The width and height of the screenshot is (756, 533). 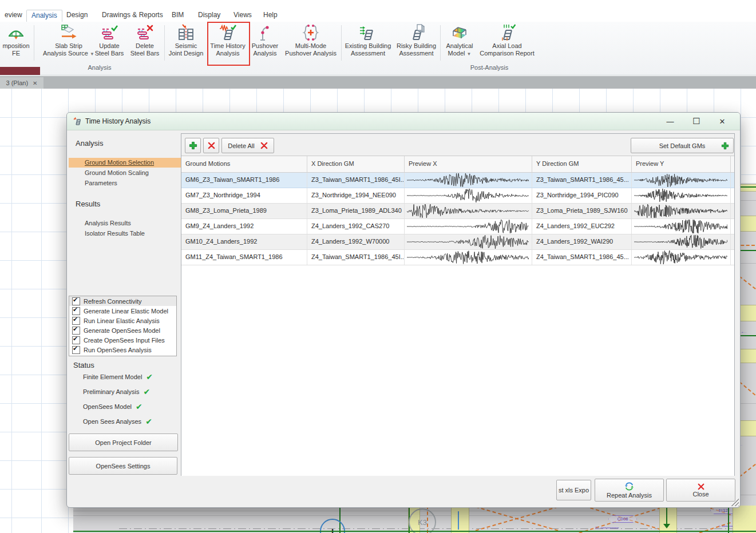 What do you see at coordinates (35, 83) in the screenshot?
I see `tab-close-icon: ✕` at bounding box center [35, 83].